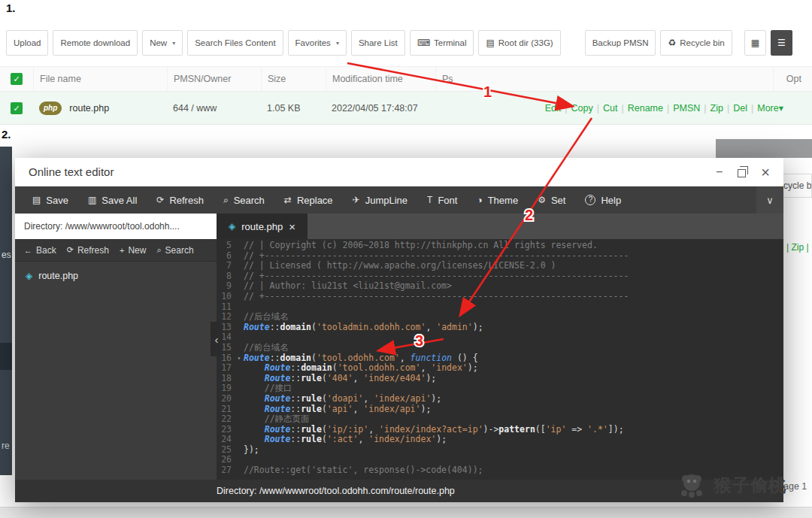 This screenshot has width=812, height=518. What do you see at coordinates (214, 79) in the screenshot?
I see `column-header-pmsn-owner: PMSN/Owner` at bounding box center [214, 79].